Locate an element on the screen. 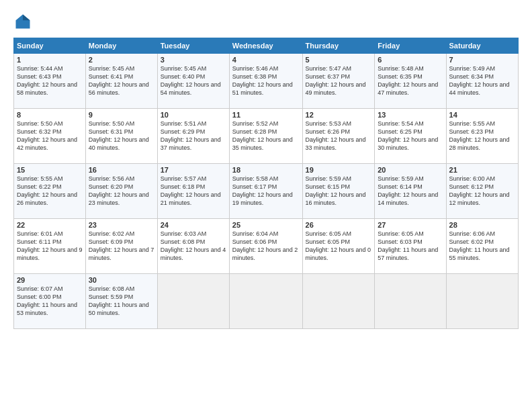  day-info: Sunrise: 5:58 AMSunset: 6:17 PMDaylight:… is located at coordinates (266, 191).